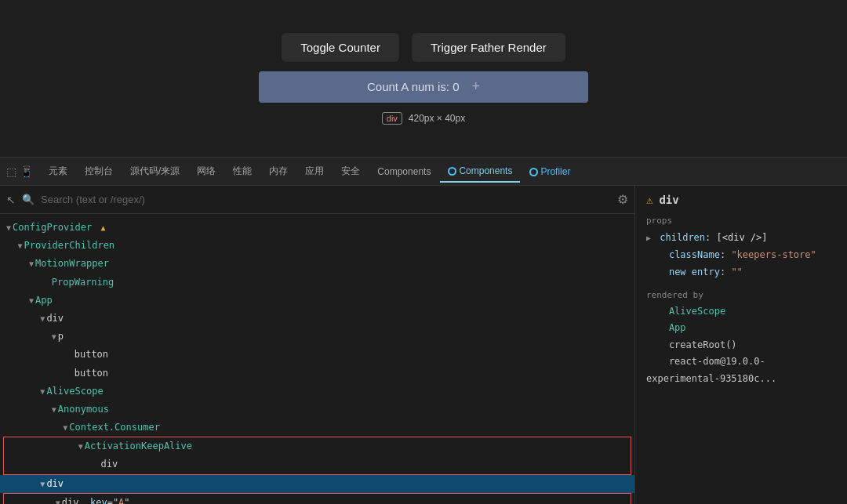 Image resolution: width=847 pixels, height=504 pixels. I want to click on tree-node-motionwrapper: ▼MotionWrapper, so click(317, 263).